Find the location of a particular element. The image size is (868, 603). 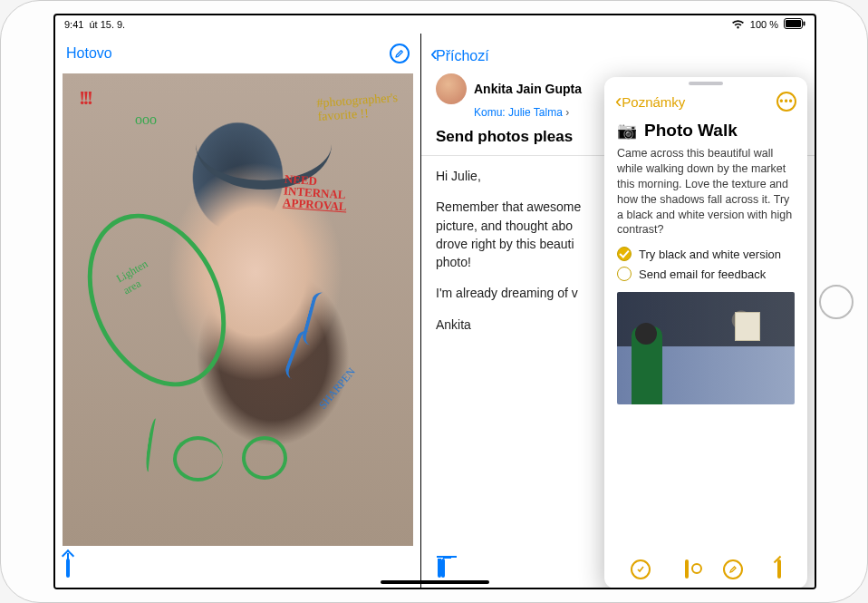

notes-checklist-button is located at coordinates (641, 569).